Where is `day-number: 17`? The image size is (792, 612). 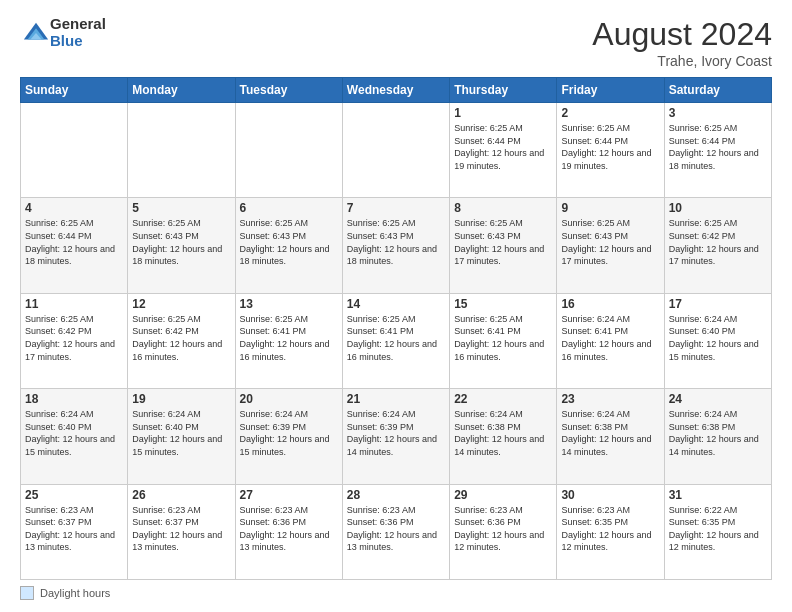 day-number: 17 is located at coordinates (718, 304).